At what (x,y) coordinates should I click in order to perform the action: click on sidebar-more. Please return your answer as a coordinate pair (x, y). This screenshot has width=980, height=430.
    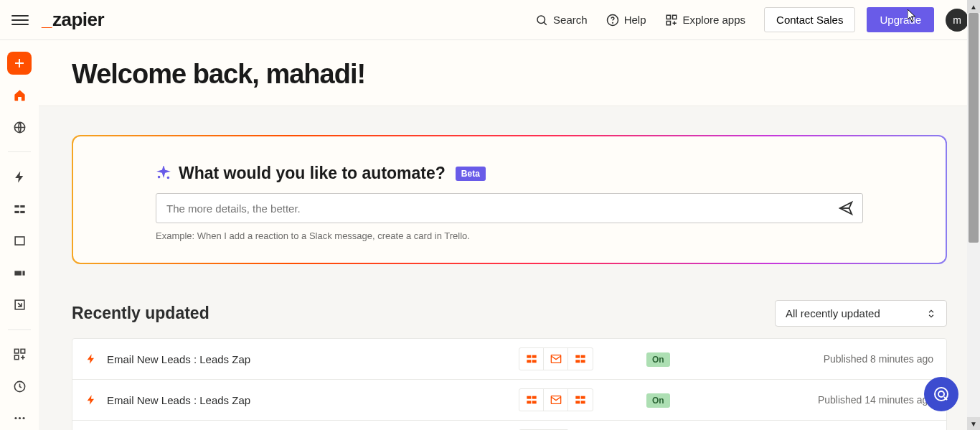
    Looking at the image, I should click on (19, 419).